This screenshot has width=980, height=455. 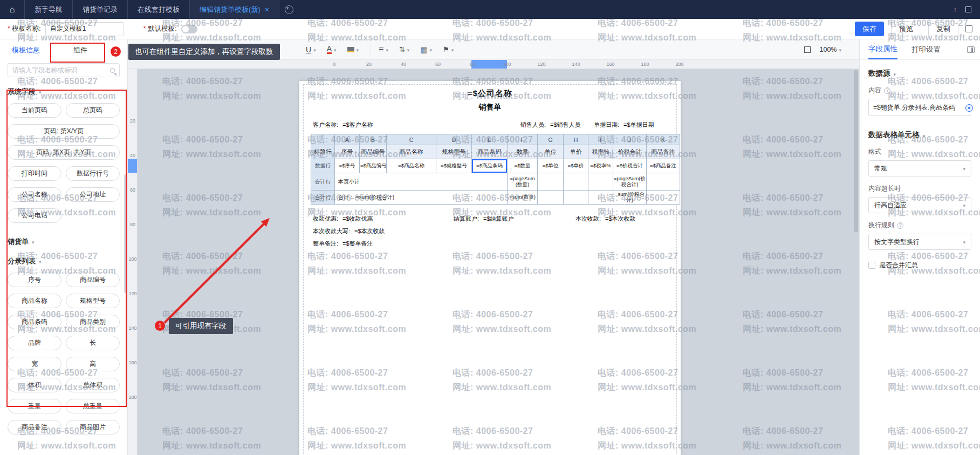 What do you see at coordinates (969, 108) in the screenshot?
I see `formula-helper-icon` at bounding box center [969, 108].